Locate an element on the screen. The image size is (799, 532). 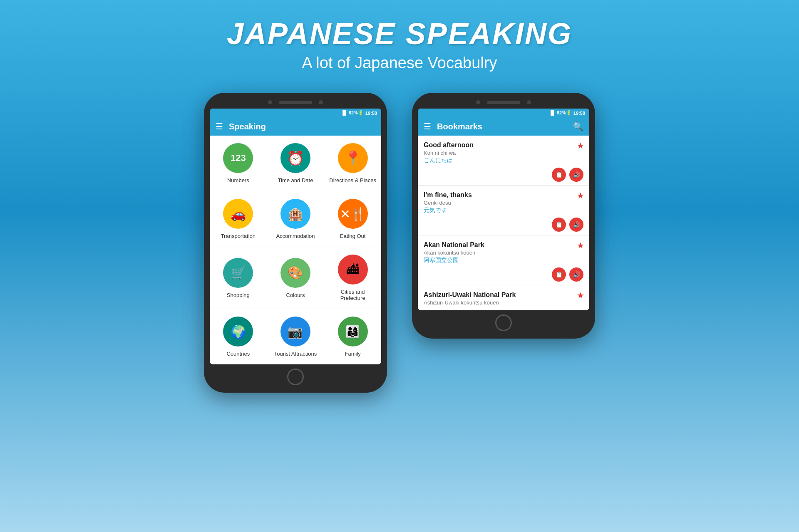
phone-left: ▐▌ 82%🔋 19:58 ☰ Speaking 123 Numbers is located at coordinates (295, 243).